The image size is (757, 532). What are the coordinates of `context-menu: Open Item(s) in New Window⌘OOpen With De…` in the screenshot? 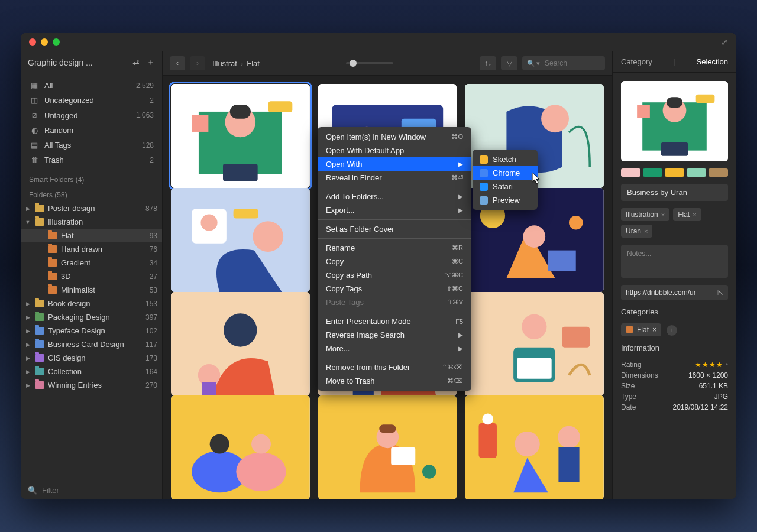 It's located at (394, 259).